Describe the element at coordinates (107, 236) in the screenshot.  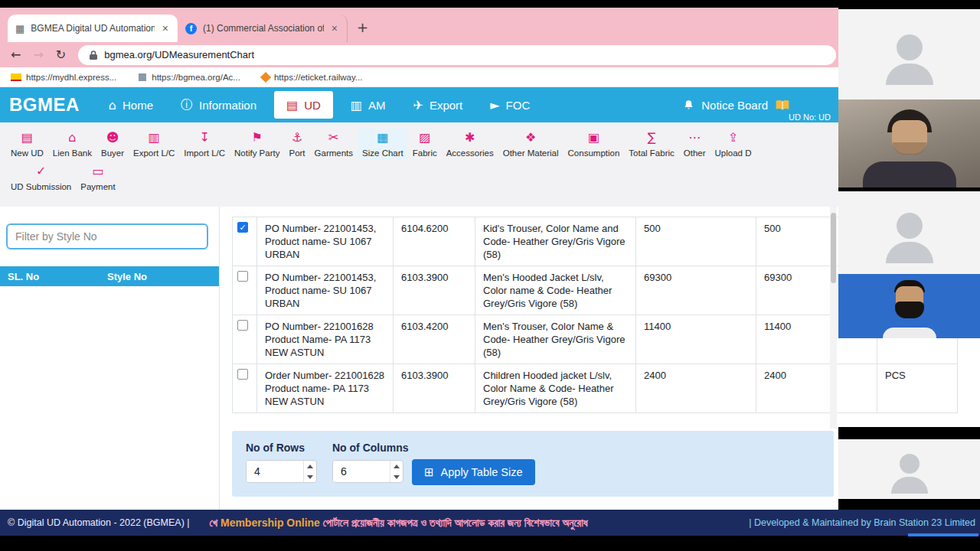
I see `filter-style-input` at that location.